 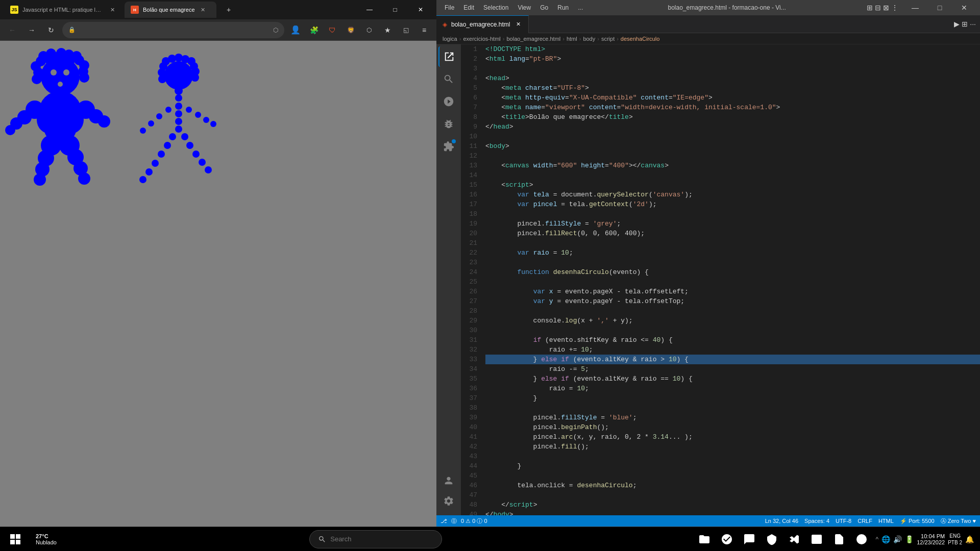 What do you see at coordinates (733, 447) in the screenshot?
I see `code-line: pincel.fill();` at bounding box center [733, 447].